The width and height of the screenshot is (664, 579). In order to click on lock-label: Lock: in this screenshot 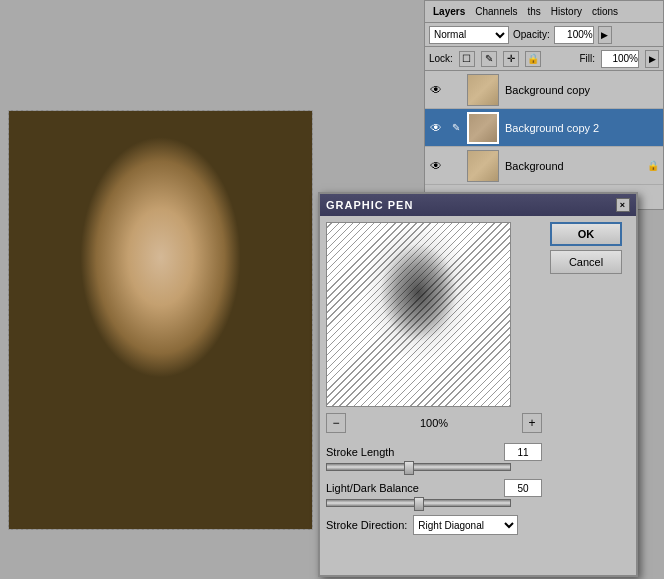, I will do `click(441, 58)`.